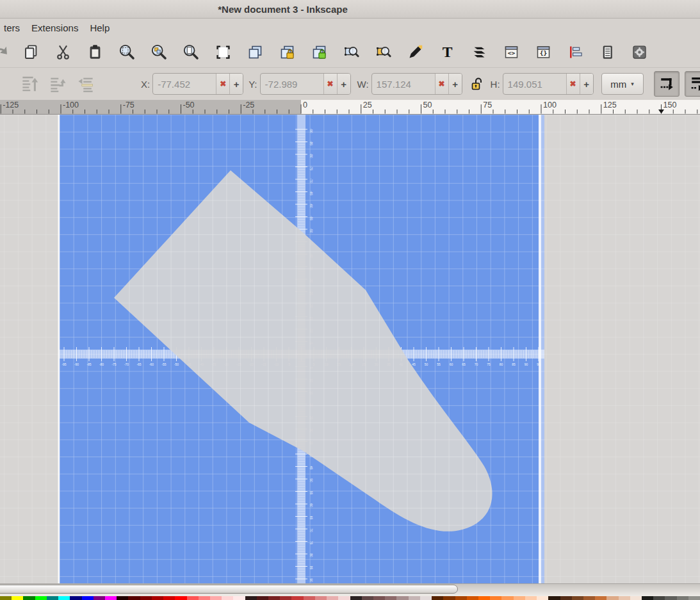 The height and width of the screenshot is (600, 700). What do you see at coordinates (255, 53) in the screenshot?
I see `duplicate-icon` at bounding box center [255, 53].